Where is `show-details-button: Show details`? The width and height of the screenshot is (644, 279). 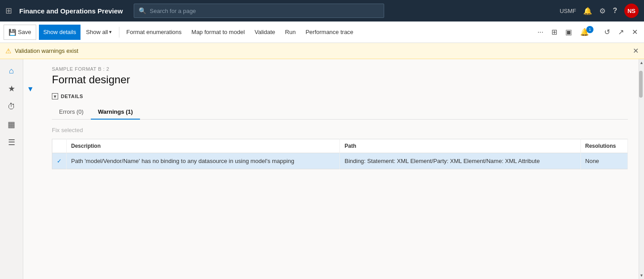 show-details-button: Show details is located at coordinates (60, 32).